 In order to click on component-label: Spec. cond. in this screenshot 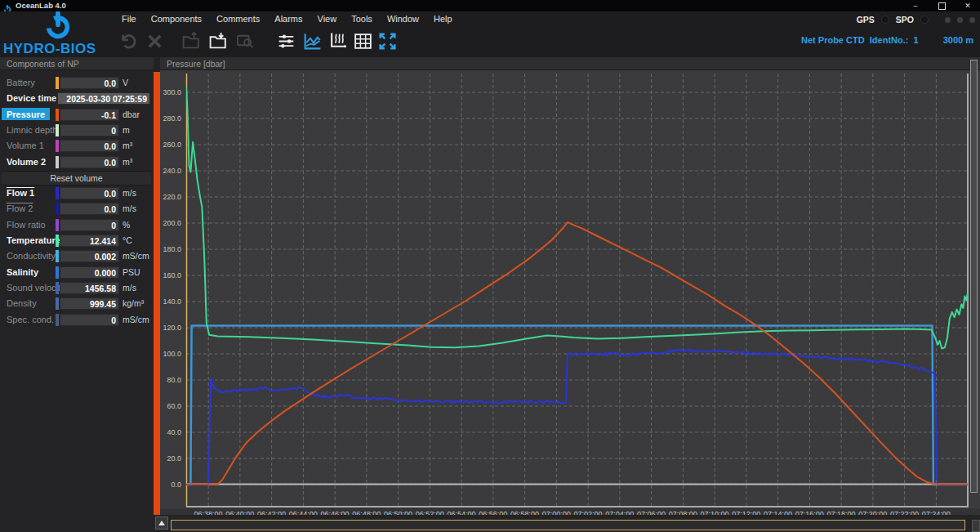, I will do `click(30, 320)`.